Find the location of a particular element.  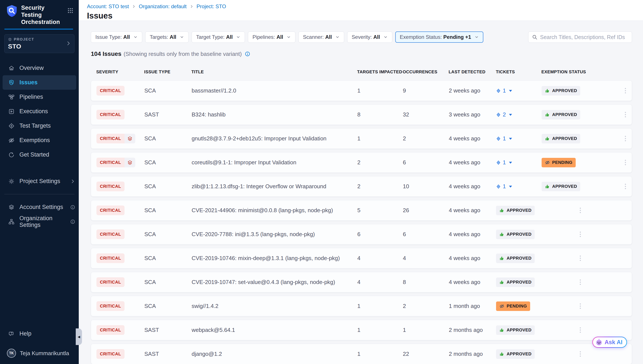

sidebar-item-overview: Overview is located at coordinates (40, 68).